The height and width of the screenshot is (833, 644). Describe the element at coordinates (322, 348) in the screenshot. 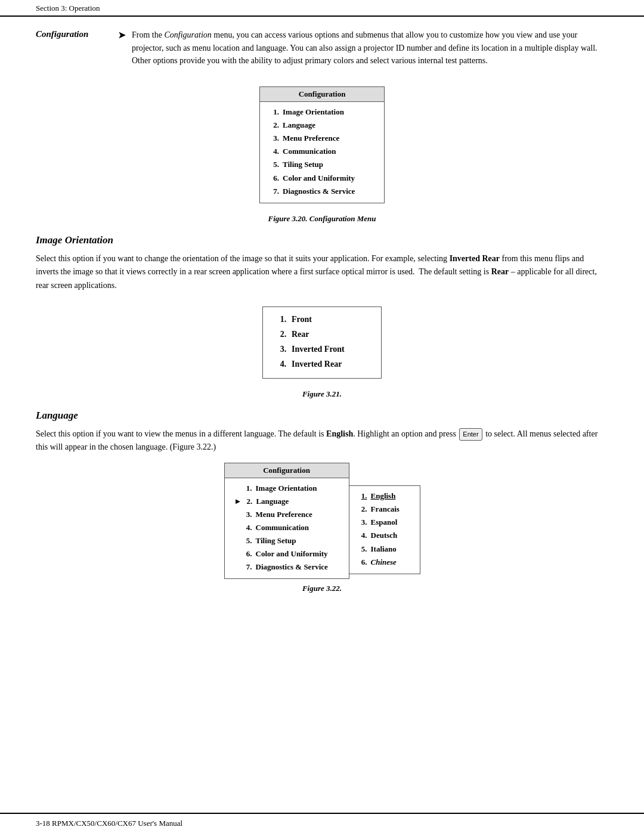

I see `orientation-figure: 1.Front 2.Rear 3.Inverted Front 4.Invert…` at that location.